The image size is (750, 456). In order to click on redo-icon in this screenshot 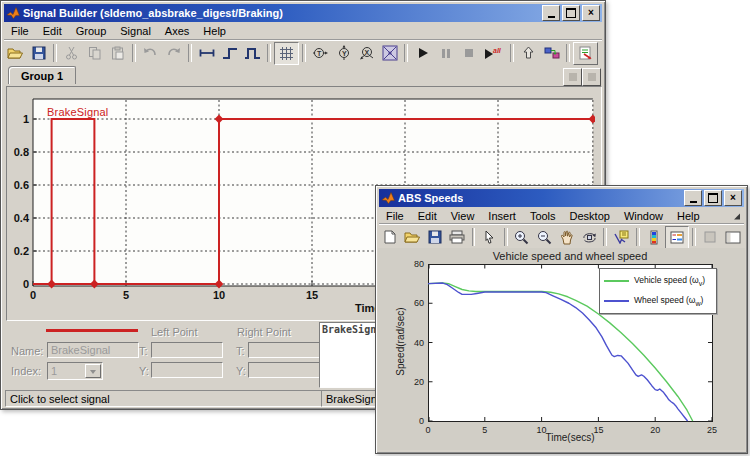, I will do `click(174, 54)`.